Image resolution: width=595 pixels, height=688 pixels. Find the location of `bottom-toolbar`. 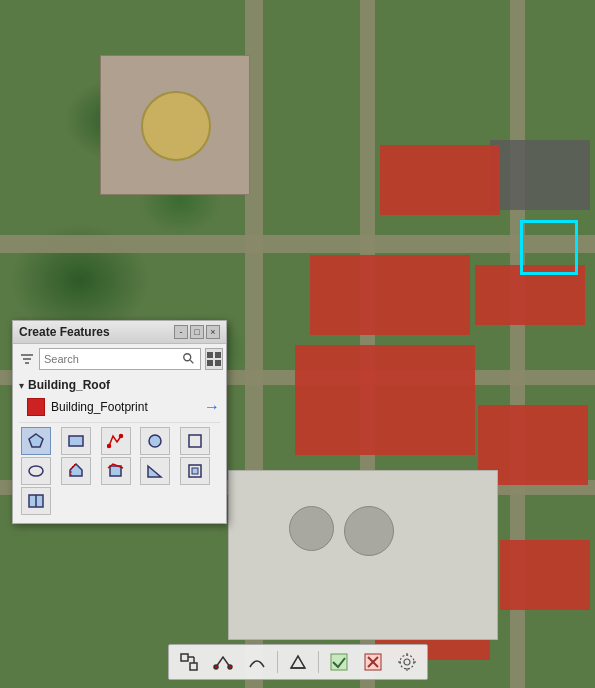

bottom-toolbar is located at coordinates (298, 662).